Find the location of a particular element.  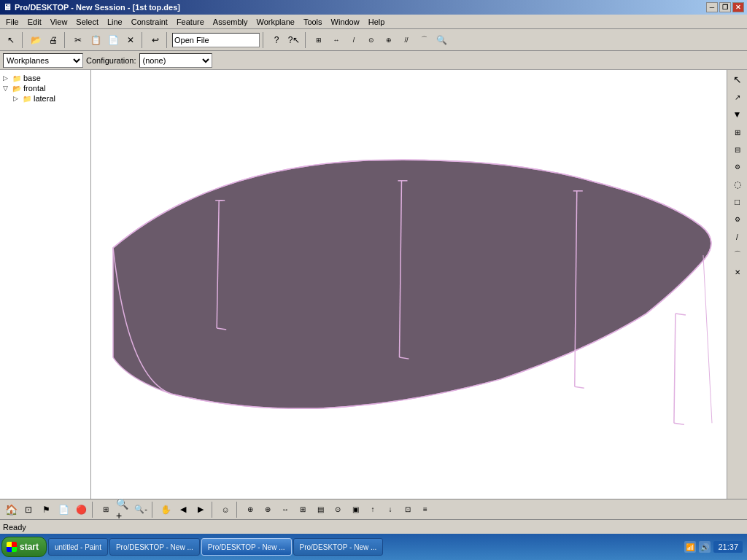

bottom-btn-4: 📄 is located at coordinates (63, 510).